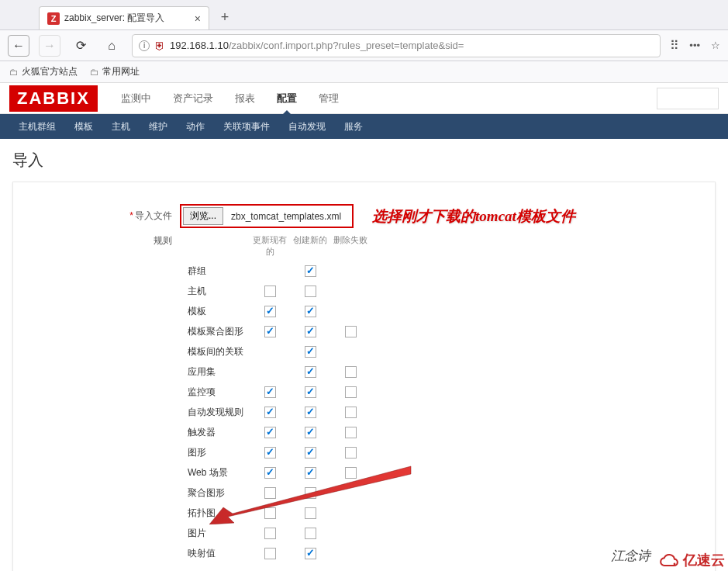  I want to click on selected-file-name: zbx_tomcat_templates.xml, so click(287, 216).